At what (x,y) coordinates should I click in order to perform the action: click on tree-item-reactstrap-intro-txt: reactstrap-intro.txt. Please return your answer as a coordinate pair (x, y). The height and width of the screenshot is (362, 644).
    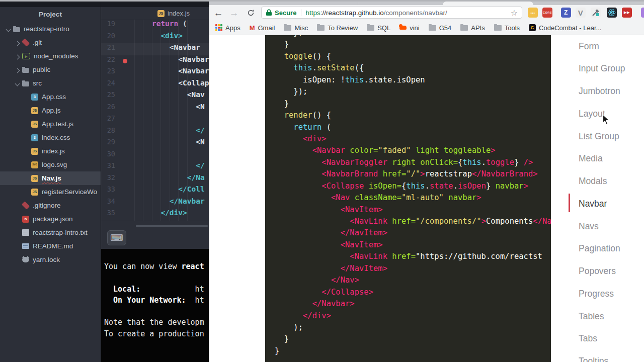
    Looking at the image, I should click on (50, 232).